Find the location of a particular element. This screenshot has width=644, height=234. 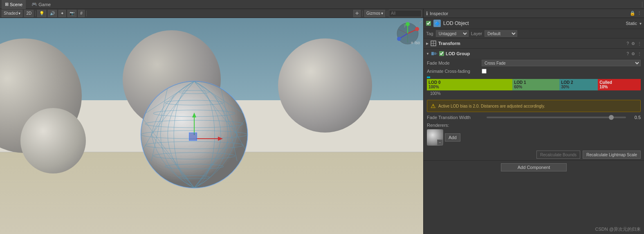

move-tool: ✛ is located at coordinates (357, 14).